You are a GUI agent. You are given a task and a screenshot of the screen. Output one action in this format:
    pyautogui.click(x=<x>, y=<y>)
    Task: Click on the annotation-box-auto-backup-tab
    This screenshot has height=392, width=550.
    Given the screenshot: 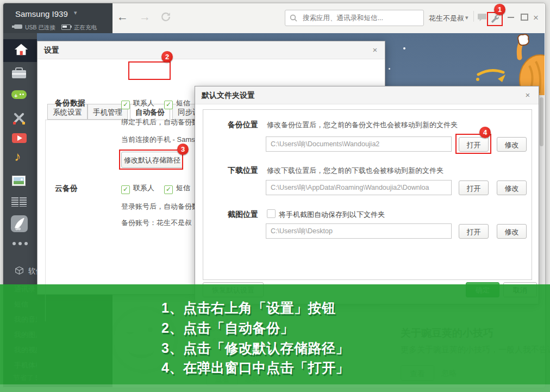 What is the action you would take?
    pyautogui.click(x=149, y=71)
    